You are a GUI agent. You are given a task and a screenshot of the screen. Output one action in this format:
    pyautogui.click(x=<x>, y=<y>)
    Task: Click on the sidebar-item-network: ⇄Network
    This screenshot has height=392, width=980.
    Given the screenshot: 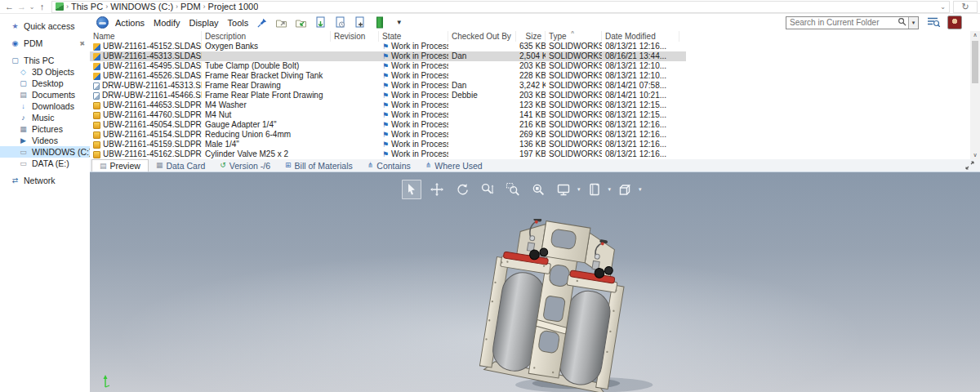 What is the action you would take?
    pyautogui.click(x=45, y=180)
    